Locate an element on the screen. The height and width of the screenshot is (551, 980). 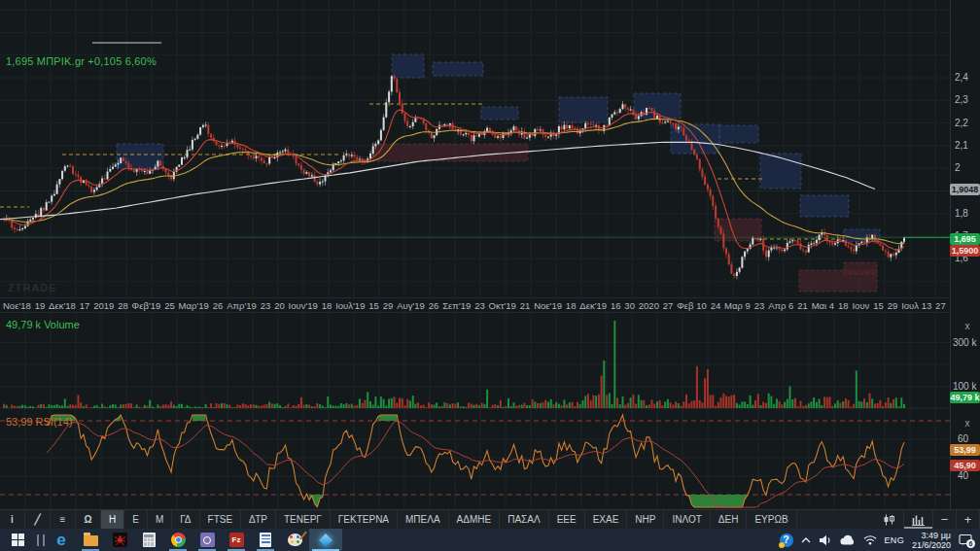
language-indicator: ENG is located at coordinates (894, 540).